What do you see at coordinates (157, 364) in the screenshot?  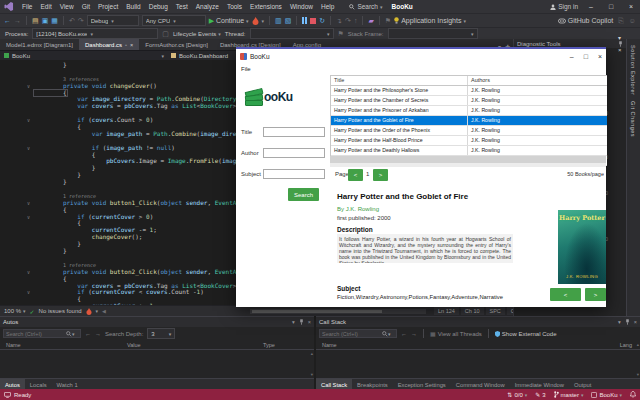 I see `autos-body: ▴ ▾` at bounding box center [157, 364].